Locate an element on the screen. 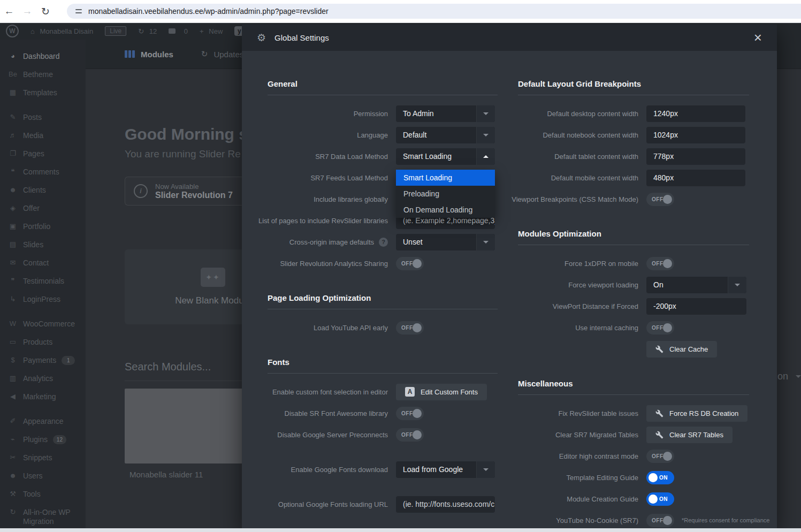 Image resolution: width=801 pixels, height=532 pixels. google-fonts-download-select: Load from Google is located at coordinates (445, 470).